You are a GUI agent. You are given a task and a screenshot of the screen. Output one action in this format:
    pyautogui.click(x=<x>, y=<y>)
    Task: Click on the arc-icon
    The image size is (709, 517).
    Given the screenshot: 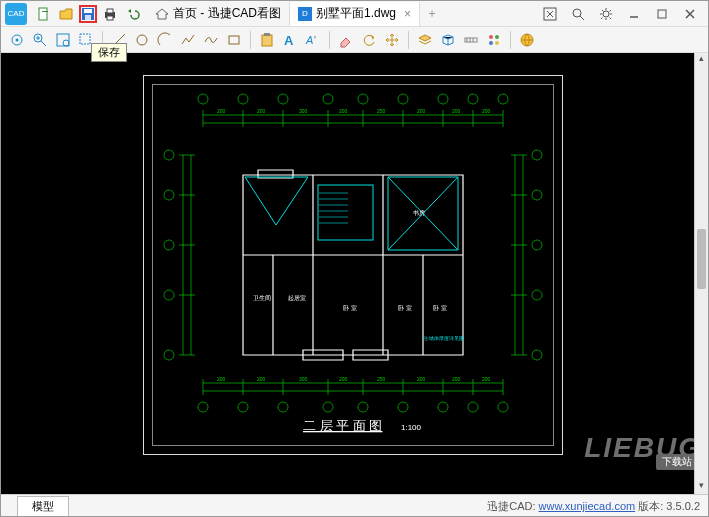 What is the action you would take?
    pyautogui.click(x=165, y=40)
    